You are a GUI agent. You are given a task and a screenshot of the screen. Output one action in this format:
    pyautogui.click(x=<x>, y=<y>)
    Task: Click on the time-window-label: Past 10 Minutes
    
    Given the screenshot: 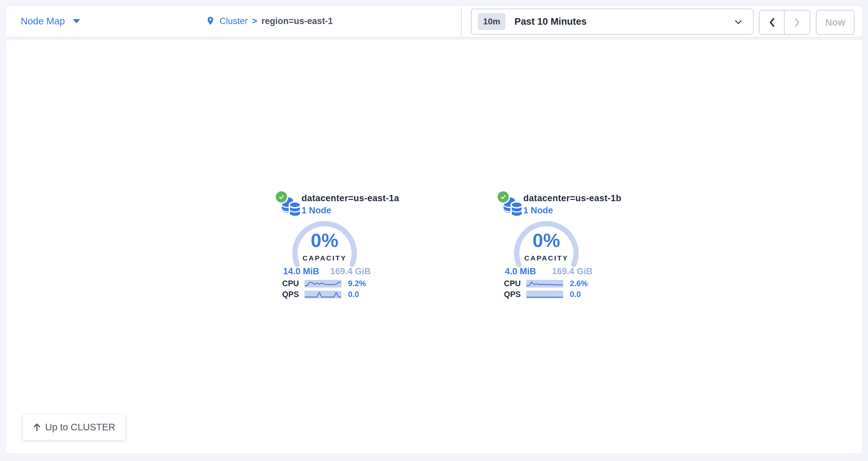 What is the action you would take?
    pyautogui.click(x=551, y=22)
    